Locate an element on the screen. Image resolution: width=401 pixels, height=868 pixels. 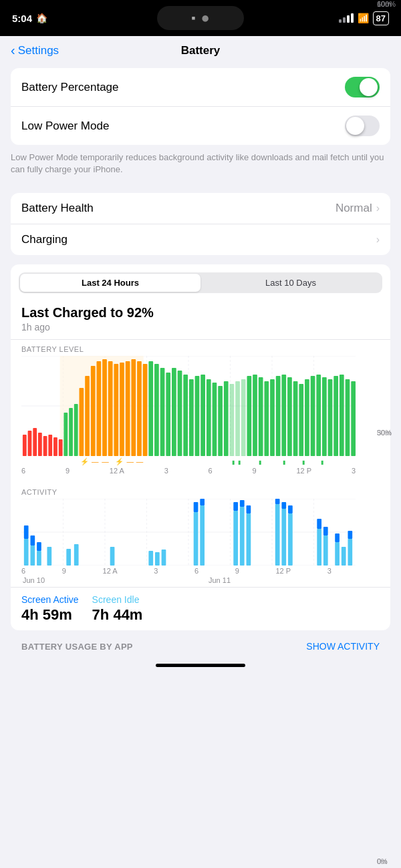
back-button: ‹ Settings is located at coordinates (35, 51).